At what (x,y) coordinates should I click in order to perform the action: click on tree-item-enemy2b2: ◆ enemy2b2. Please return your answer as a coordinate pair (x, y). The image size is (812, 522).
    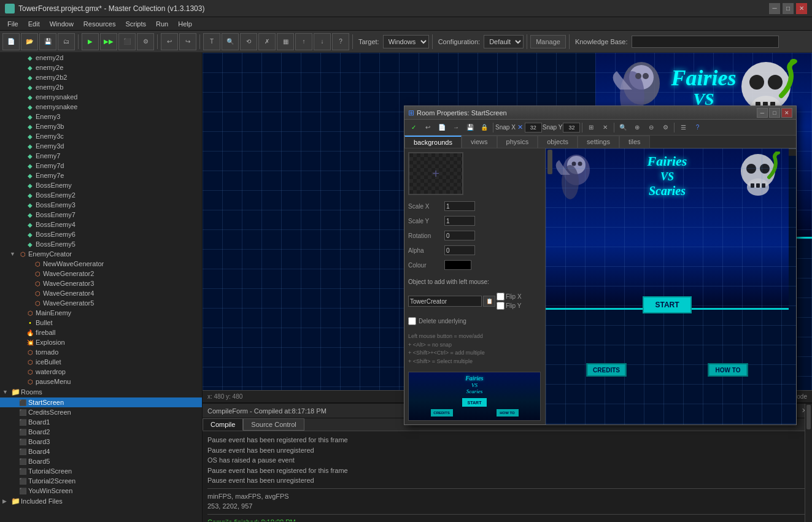
    Looking at the image, I should click on (101, 77).